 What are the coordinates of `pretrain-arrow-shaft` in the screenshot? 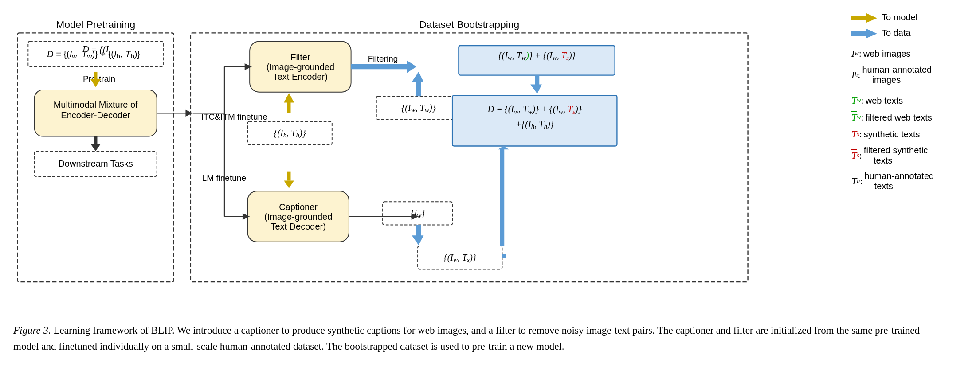 It's located at (96, 75).